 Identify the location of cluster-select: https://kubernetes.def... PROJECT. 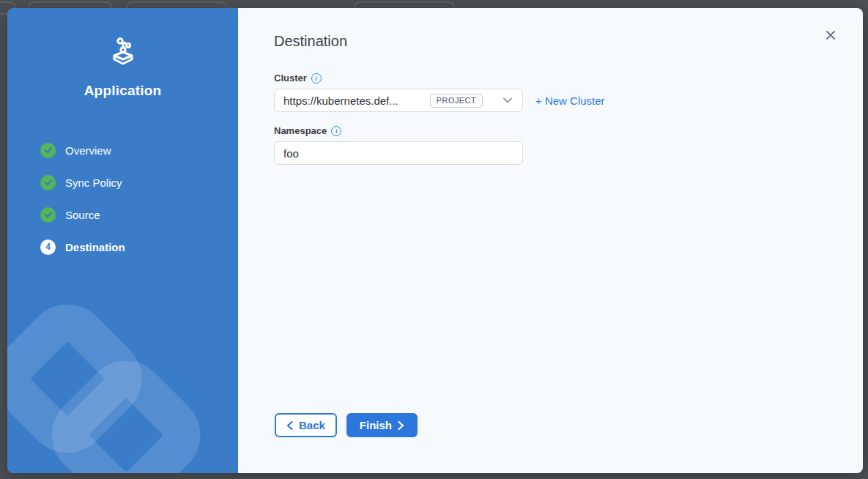
(398, 100).